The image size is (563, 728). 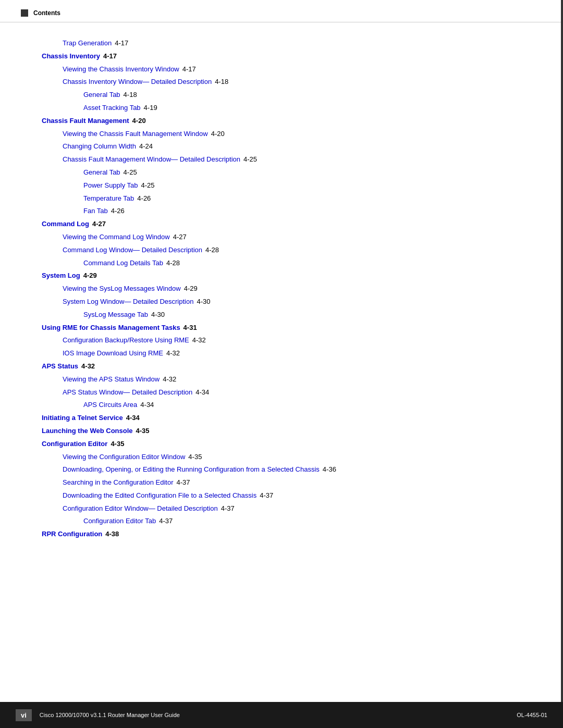 I want to click on toc-link: Using RME for Chassis Management Tasks, so click(x=111, y=328).